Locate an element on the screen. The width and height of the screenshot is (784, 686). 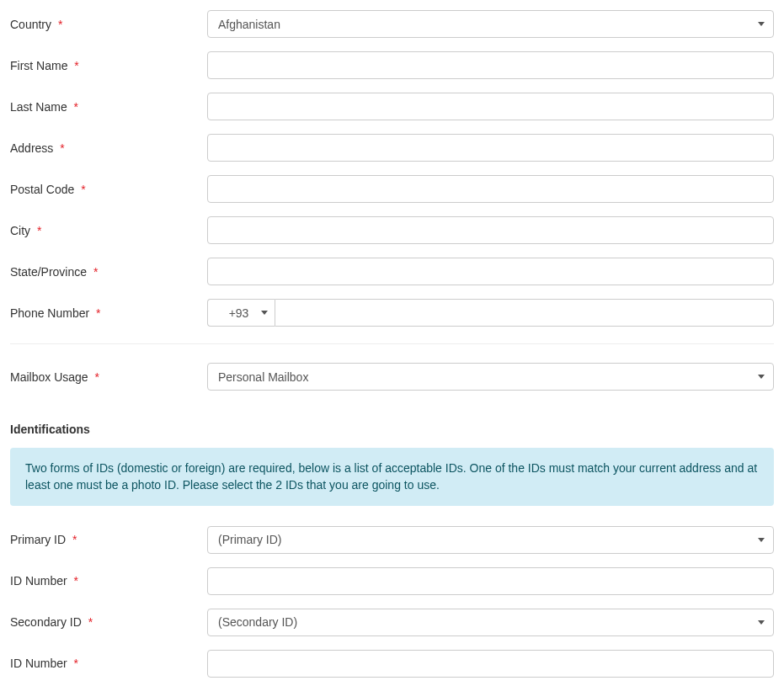
secondary-id-select: (Secondary ID) is located at coordinates (490, 623).